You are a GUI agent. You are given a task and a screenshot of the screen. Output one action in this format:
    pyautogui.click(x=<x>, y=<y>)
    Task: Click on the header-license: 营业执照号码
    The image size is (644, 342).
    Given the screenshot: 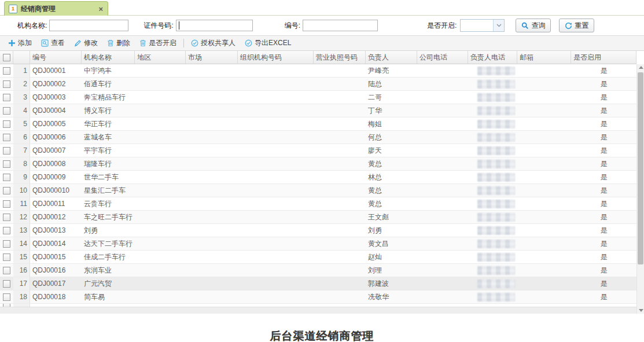 What is the action you would take?
    pyautogui.click(x=340, y=57)
    